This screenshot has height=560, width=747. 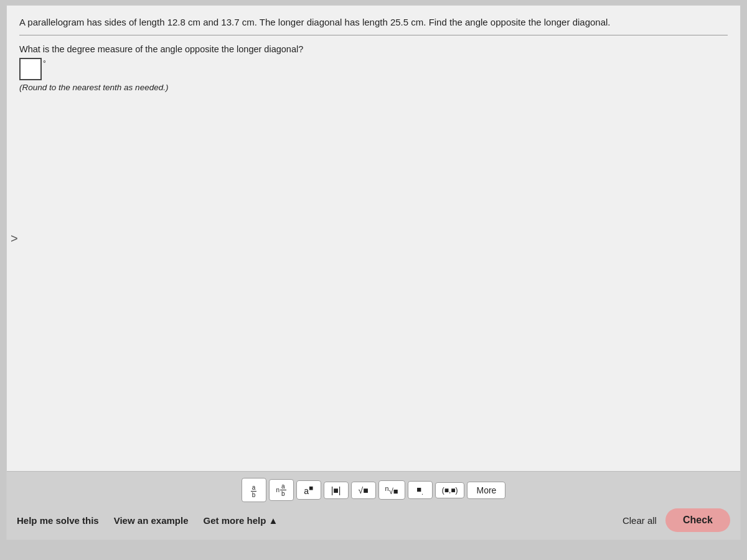 I want to click on mixed-fraction-button: n a b, so click(x=281, y=490).